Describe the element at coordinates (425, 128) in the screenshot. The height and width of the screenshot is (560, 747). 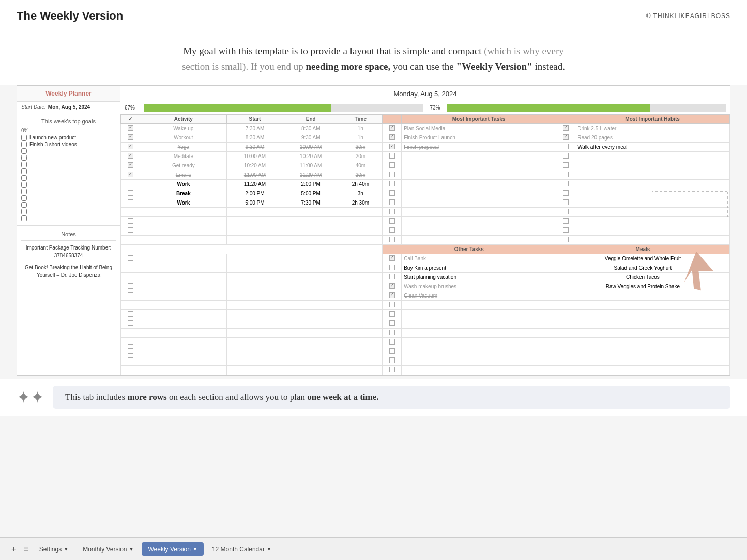
I see `table-row: Wake up 7:30 AM 8:30 AM 1h Plan Social M…` at that location.